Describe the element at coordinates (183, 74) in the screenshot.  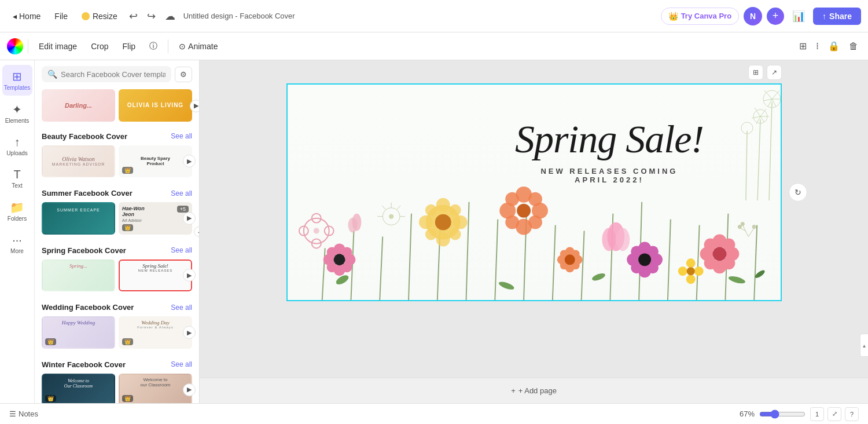
I see `filter-button: ⚙` at that location.